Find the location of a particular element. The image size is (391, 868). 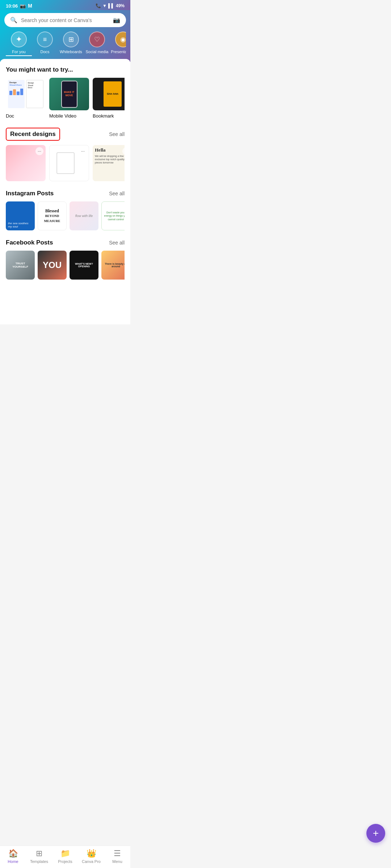

header: 🔍 📷 ✦ For you ≡ Docs ⊞ Whiteboards ♡ is located at coordinates (65, 36).